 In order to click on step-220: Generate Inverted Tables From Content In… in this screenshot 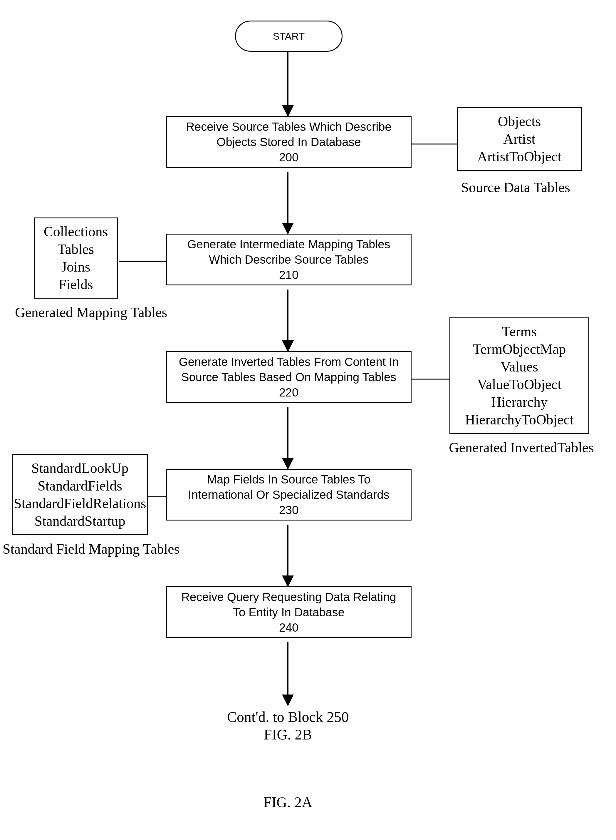, I will do `click(289, 377)`.